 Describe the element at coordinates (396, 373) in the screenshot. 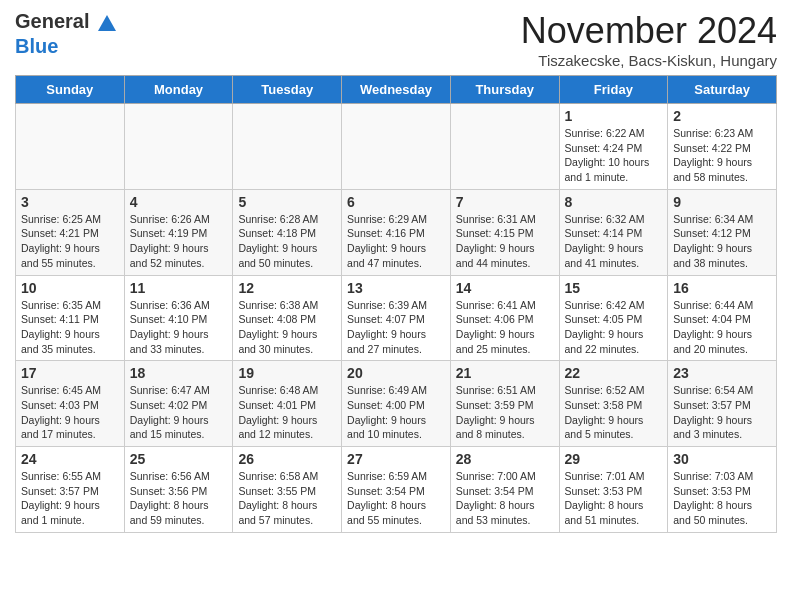

I see `day-number: 20` at that location.